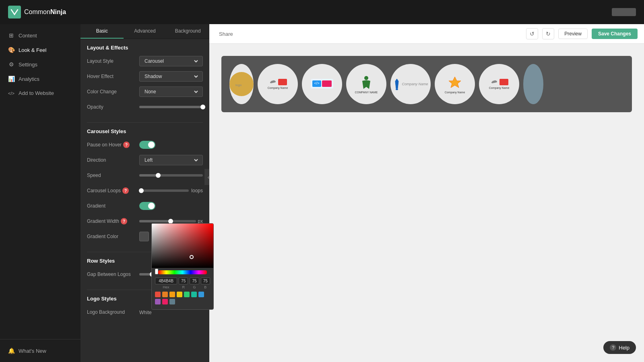  What do you see at coordinates (411, 84) in the screenshot?
I see `logo-icons-4: Company Name` at bounding box center [411, 84].